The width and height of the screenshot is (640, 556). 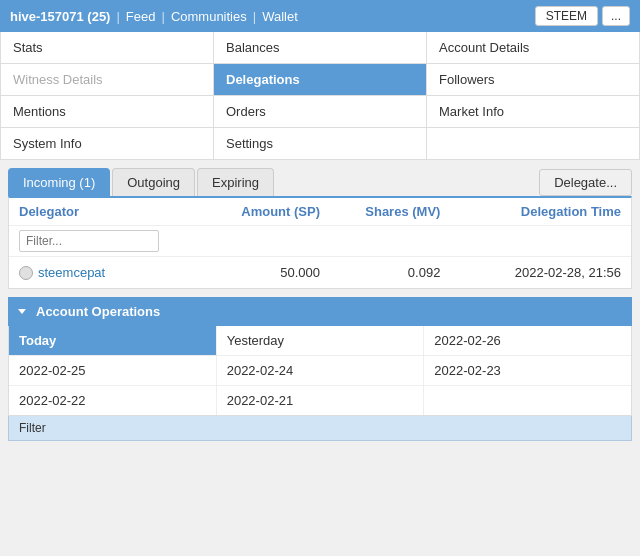 I want to click on nav-row: Witness DetailsDelegationsFollowers, so click(x=320, y=80).